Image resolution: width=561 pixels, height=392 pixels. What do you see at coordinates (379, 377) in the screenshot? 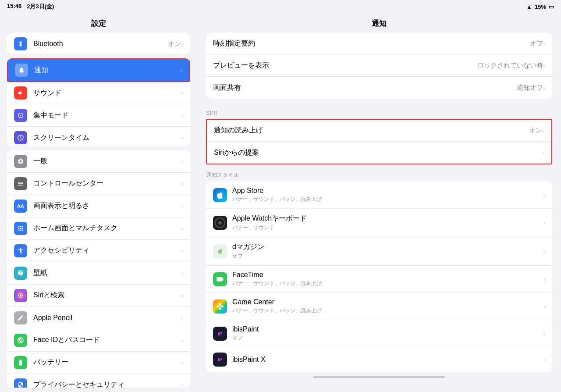
I see `scroll-indicator` at bounding box center [379, 377].